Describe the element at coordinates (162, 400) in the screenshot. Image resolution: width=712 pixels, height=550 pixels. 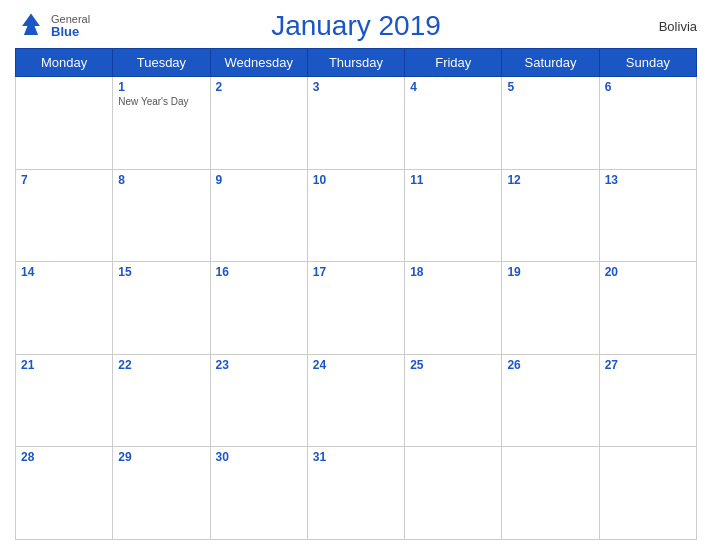
I see `calendar-cell: 22` at that location.